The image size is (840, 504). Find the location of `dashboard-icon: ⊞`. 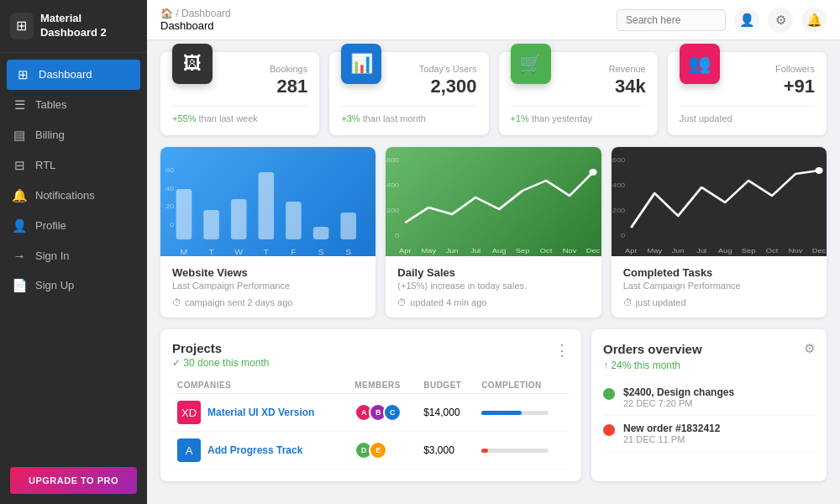

dashboard-icon: ⊞ is located at coordinates (23, 75).